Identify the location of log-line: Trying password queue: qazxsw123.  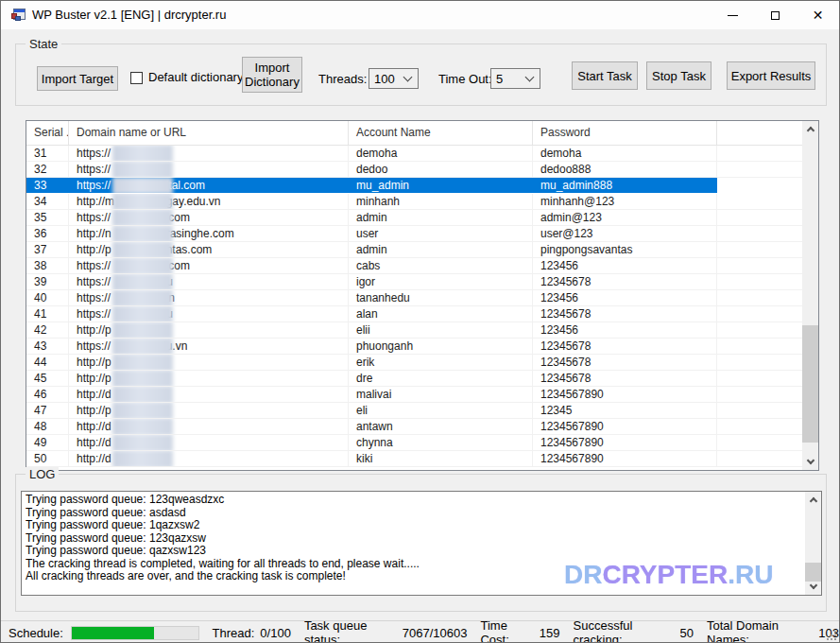
(416, 551).